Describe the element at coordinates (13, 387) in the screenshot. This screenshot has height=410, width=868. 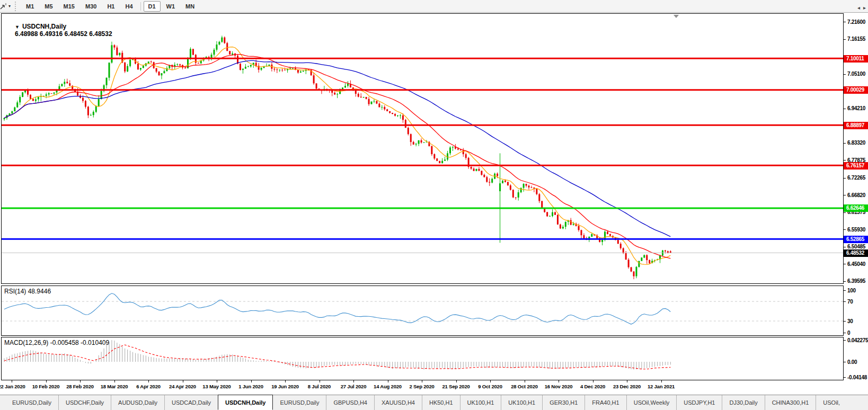
I see `date-label: 22 Jan 2020` at that location.